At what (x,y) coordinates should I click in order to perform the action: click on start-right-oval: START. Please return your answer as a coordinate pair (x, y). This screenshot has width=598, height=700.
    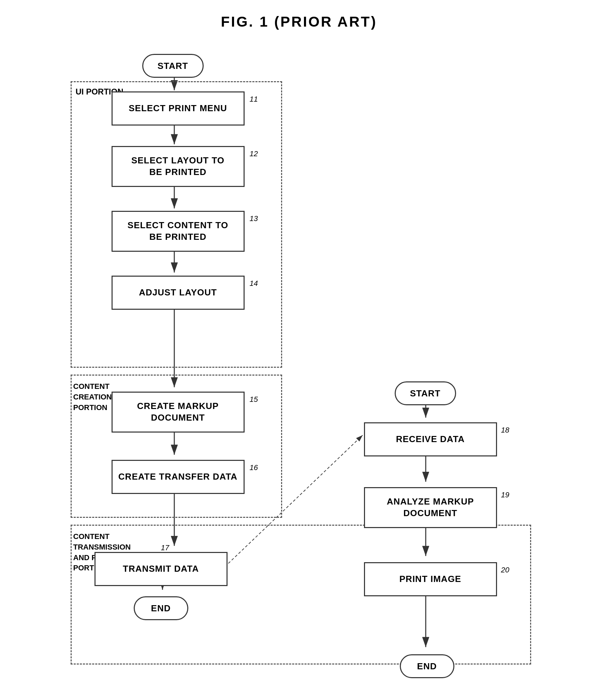
    Looking at the image, I should click on (425, 393).